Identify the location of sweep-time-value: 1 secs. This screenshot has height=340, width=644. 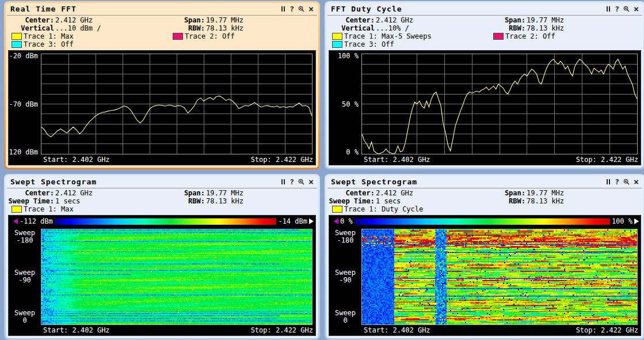
(388, 201).